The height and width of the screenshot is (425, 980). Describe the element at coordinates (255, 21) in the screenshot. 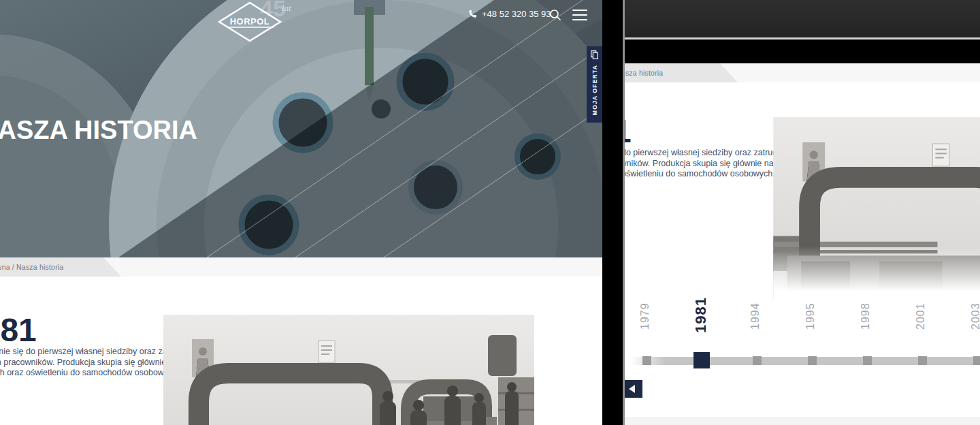

I see `horpol-logo: 45 lat HORPOL` at that location.